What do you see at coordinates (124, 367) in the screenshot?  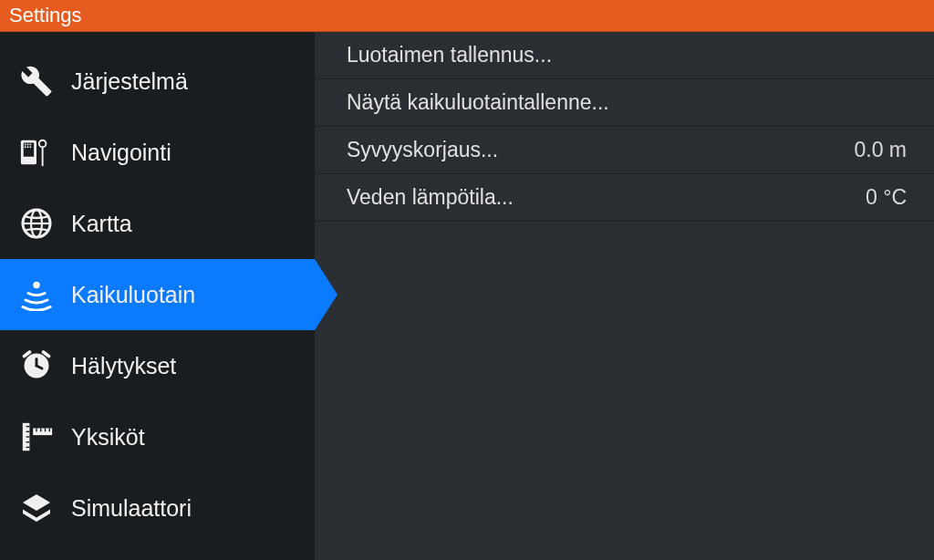 I see `sidebar-item-label: Hälytykset` at bounding box center [124, 367].